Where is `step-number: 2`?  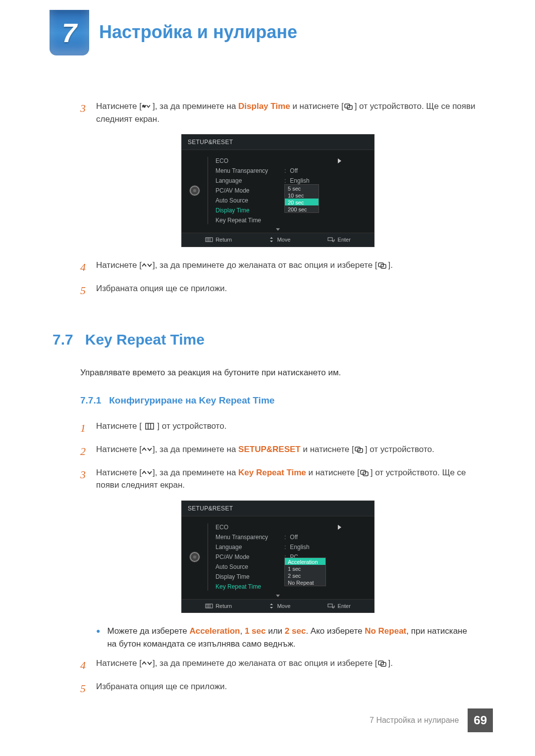
step-number: 2 is located at coordinates (88, 452).